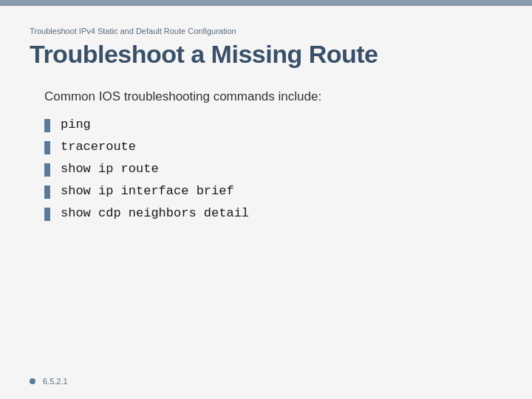 This screenshot has height=399, width=532. What do you see at coordinates (155, 213) in the screenshot?
I see `bullet-text: show cdp neighbors detail` at bounding box center [155, 213].